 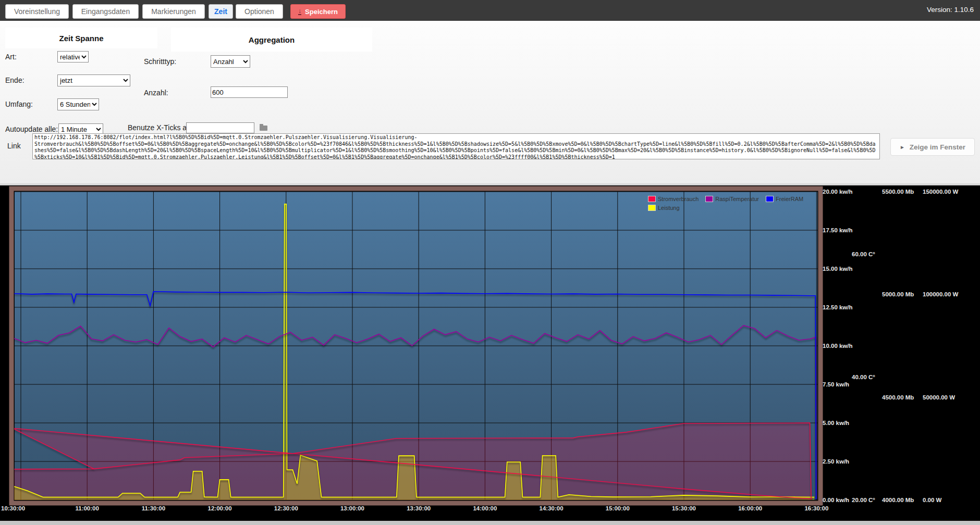 What do you see at coordinates (836, 500) in the screenshot?
I see `y-axis-kwh-tick-label: 0.00 kw/h` at bounding box center [836, 500].